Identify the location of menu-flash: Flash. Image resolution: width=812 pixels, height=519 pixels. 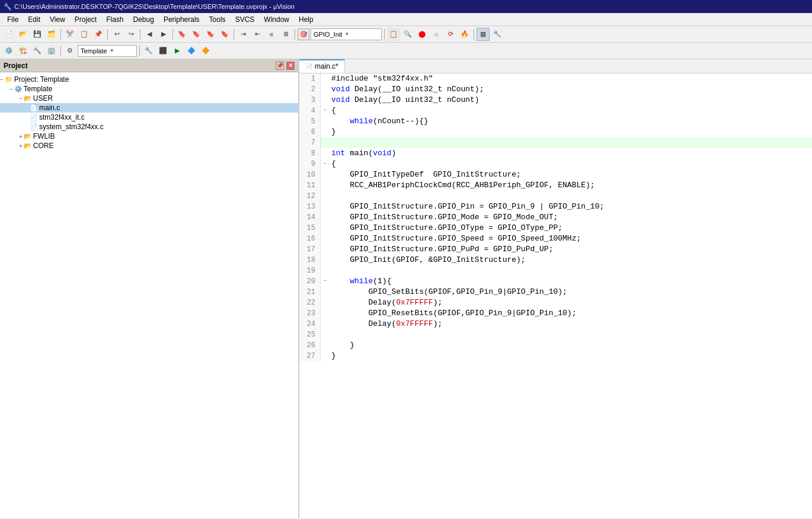
(115, 20).